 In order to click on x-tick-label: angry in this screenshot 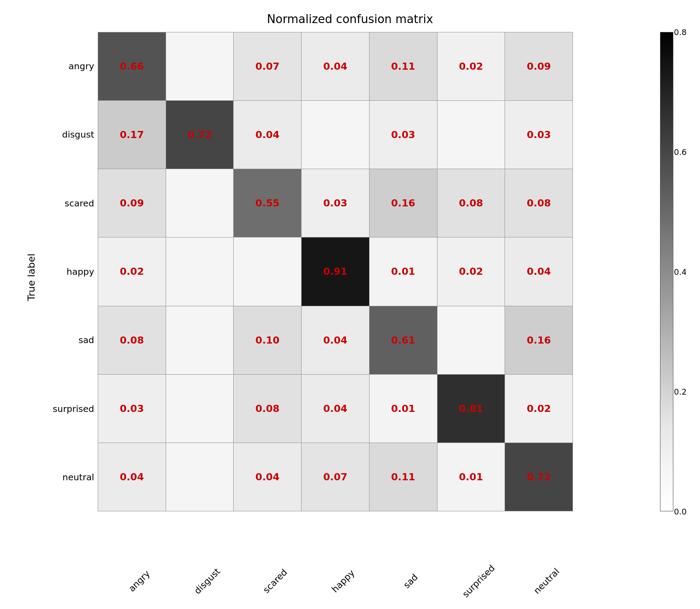, I will do `click(144, 579)`.